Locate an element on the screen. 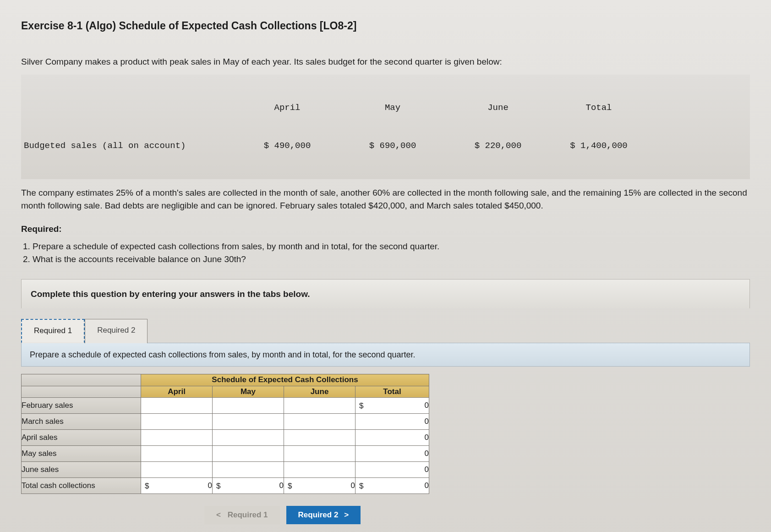 The image size is (771, 532). input-may-june is located at coordinates (320, 454).